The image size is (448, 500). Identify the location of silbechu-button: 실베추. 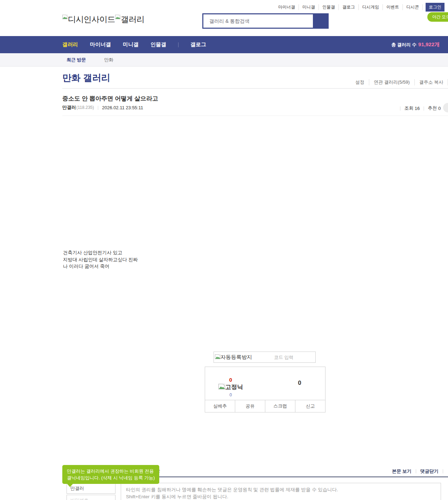
(220, 406).